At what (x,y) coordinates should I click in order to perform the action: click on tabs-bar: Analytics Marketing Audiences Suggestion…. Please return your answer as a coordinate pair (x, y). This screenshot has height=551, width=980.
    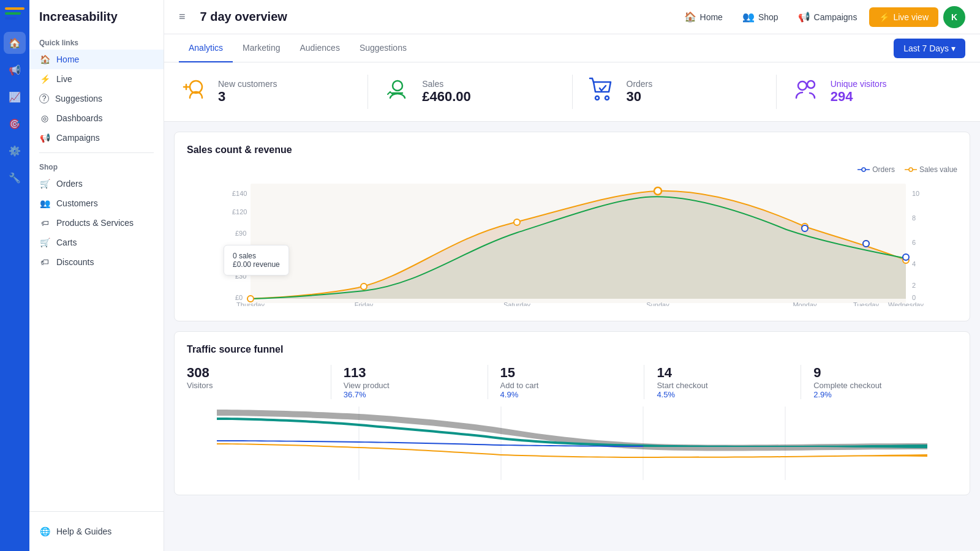
    Looking at the image, I should click on (572, 48).